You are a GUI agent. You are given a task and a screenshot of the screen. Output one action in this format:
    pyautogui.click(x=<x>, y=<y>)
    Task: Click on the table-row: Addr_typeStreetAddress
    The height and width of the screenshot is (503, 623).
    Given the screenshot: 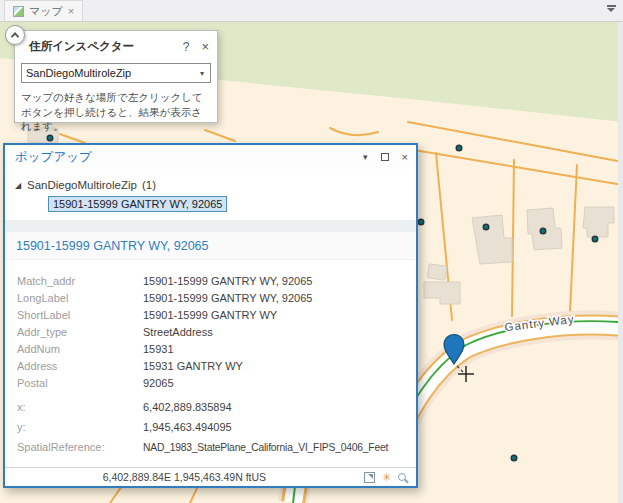 What is the action you would take?
    pyautogui.click(x=214, y=332)
    